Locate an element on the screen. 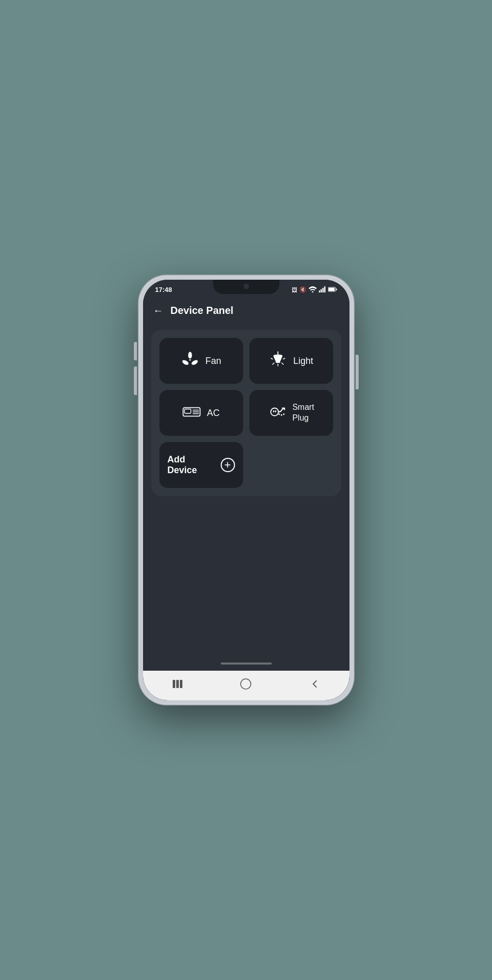 The width and height of the screenshot is (492, 980). app-header: ← Device Panel is located at coordinates (246, 311).